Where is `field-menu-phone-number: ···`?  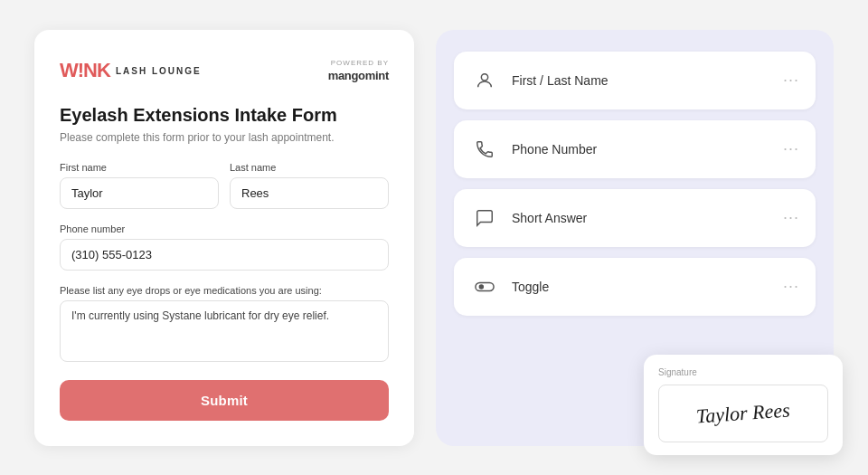
field-menu-phone-number: ··· is located at coordinates (791, 148).